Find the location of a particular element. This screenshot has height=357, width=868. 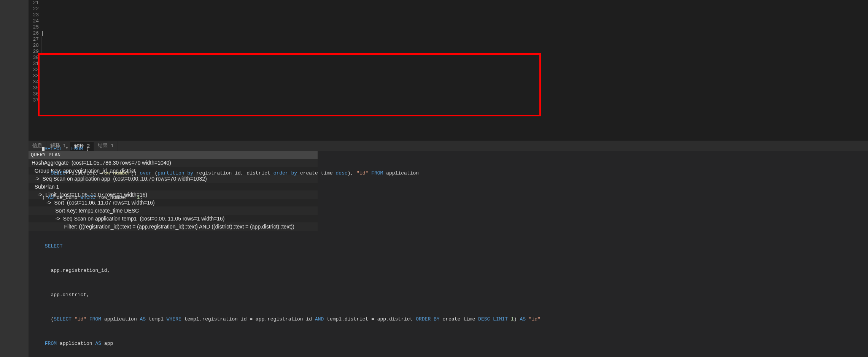

code-line-35: FROM application AS app is located at coordinates (455, 344).